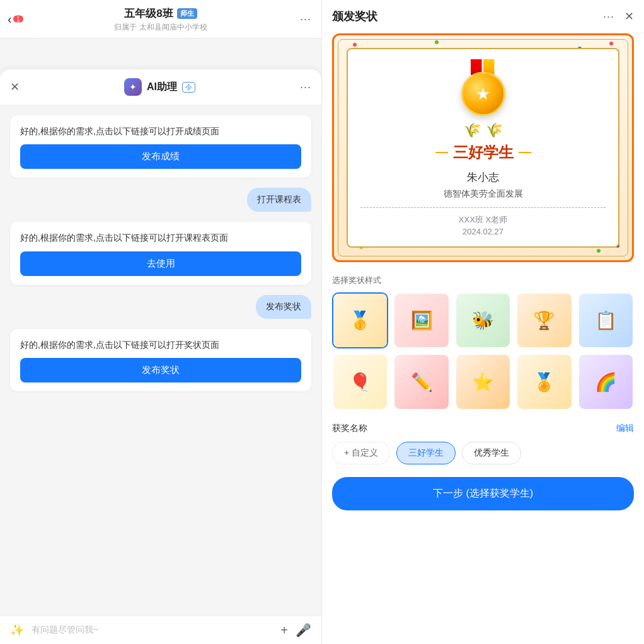  What do you see at coordinates (483, 320) in the screenshot?
I see `style-item-bee: 🐝` at bounding box center [483, 320].